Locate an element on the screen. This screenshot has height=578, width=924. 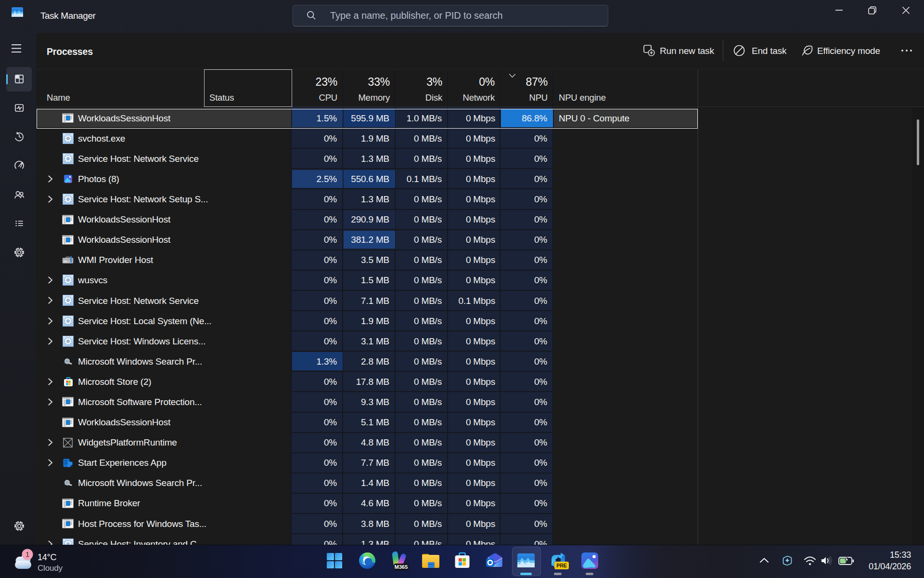
svg-text: PRE is located at coordinates (562, 565).